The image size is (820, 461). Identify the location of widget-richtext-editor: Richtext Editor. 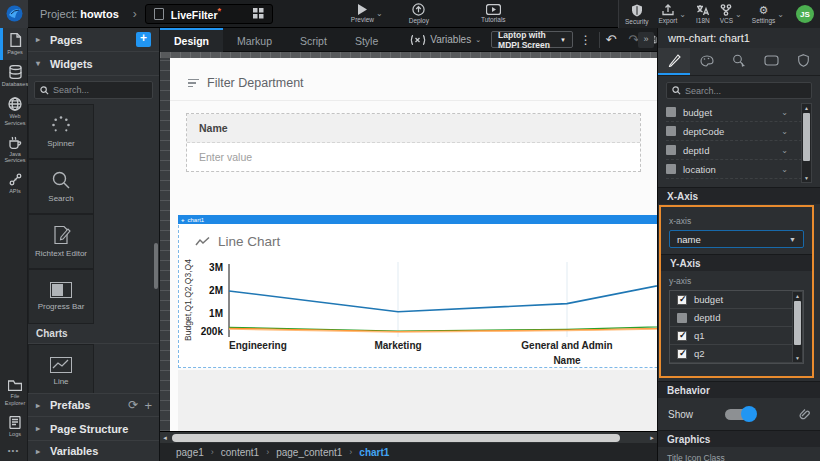
(61, 242).